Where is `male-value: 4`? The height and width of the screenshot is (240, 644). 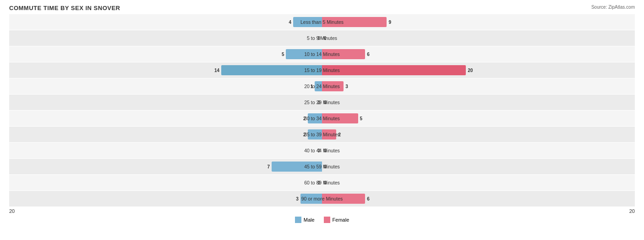
male-value: 4 is located at coordinates (290, 22).